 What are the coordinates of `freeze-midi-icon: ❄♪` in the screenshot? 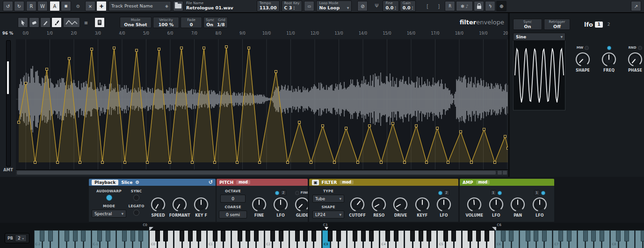 It's located at (464, 6).